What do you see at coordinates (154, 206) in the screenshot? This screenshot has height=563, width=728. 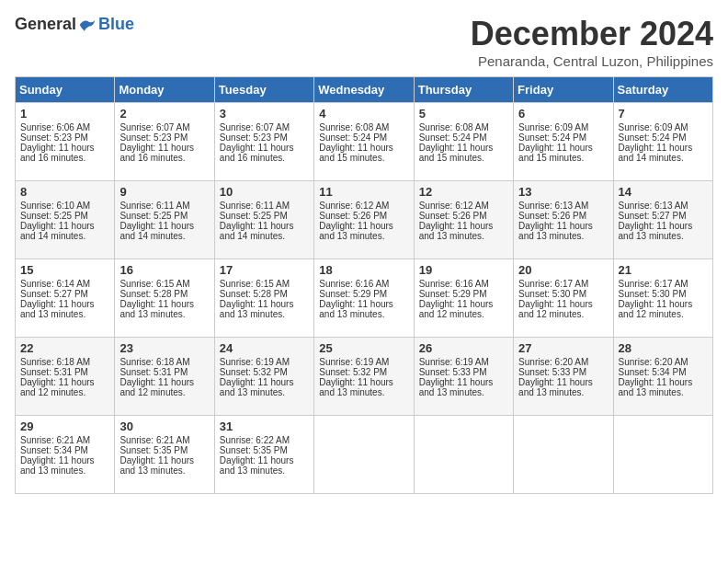 I see `sunrise-label: Sunrise: 6:11 AM` at bounding box center [154, 206].